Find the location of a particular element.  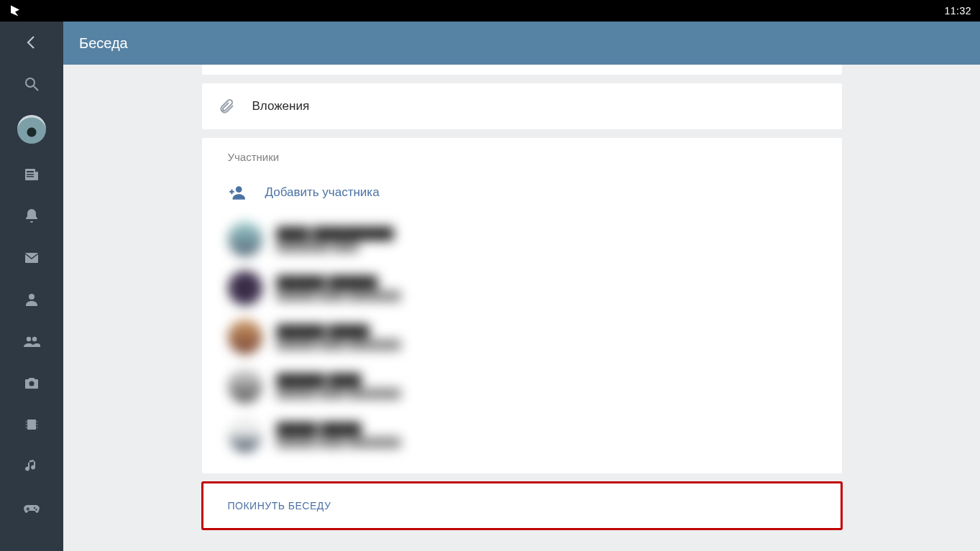

group-icon is located at coordinates (32, 341).